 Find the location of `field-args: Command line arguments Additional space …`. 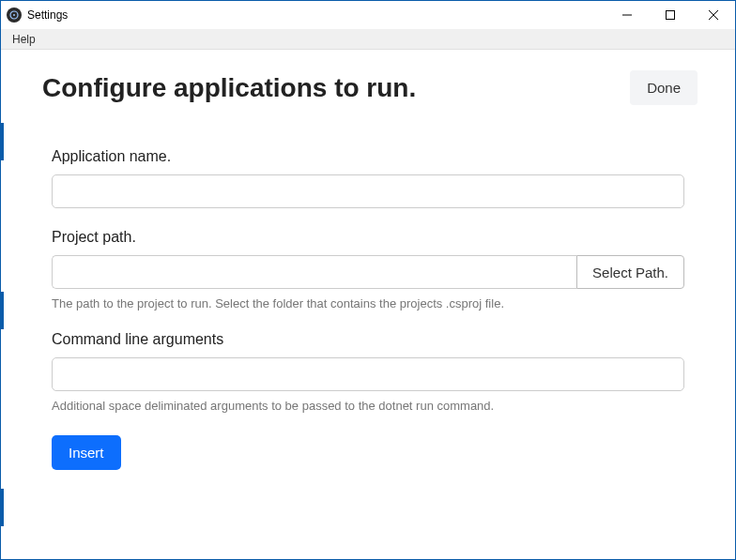

field-args: Command line arguments Additional space … is located at coordinates (368, 371).